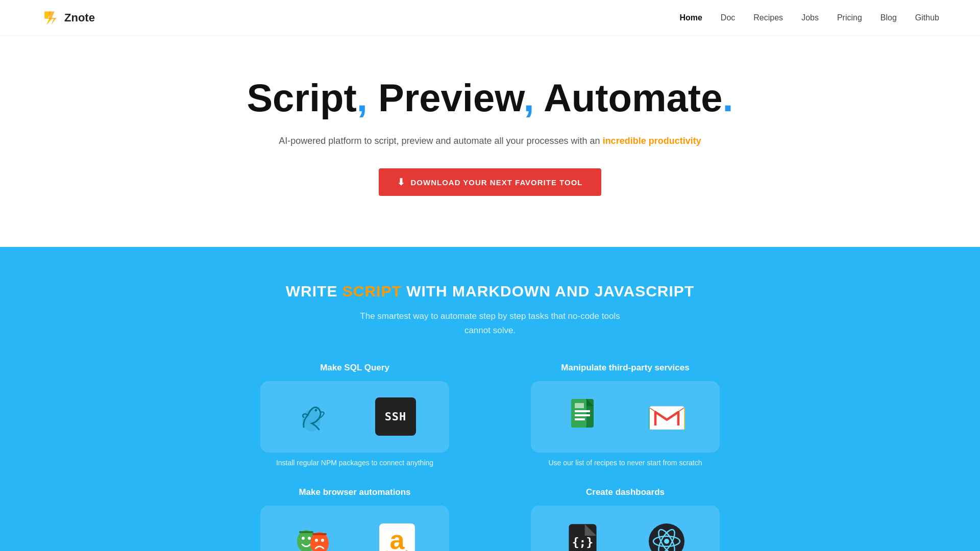  Describe the element at coordinates (667, 537) in the screenshot. I see `react-icon` at that location.